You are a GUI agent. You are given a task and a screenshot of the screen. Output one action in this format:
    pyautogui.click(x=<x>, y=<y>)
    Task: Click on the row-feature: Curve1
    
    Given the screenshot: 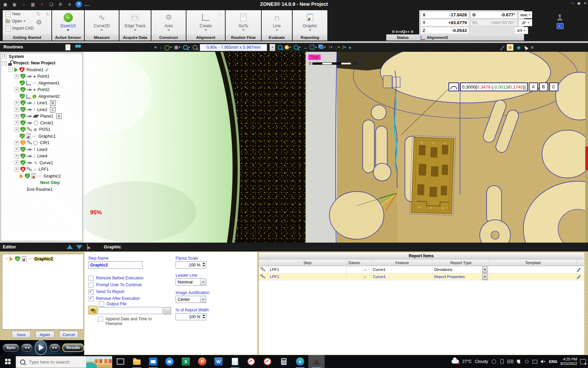 What is the action you would take?
    pyautogui.click(x=402, y=277)
    